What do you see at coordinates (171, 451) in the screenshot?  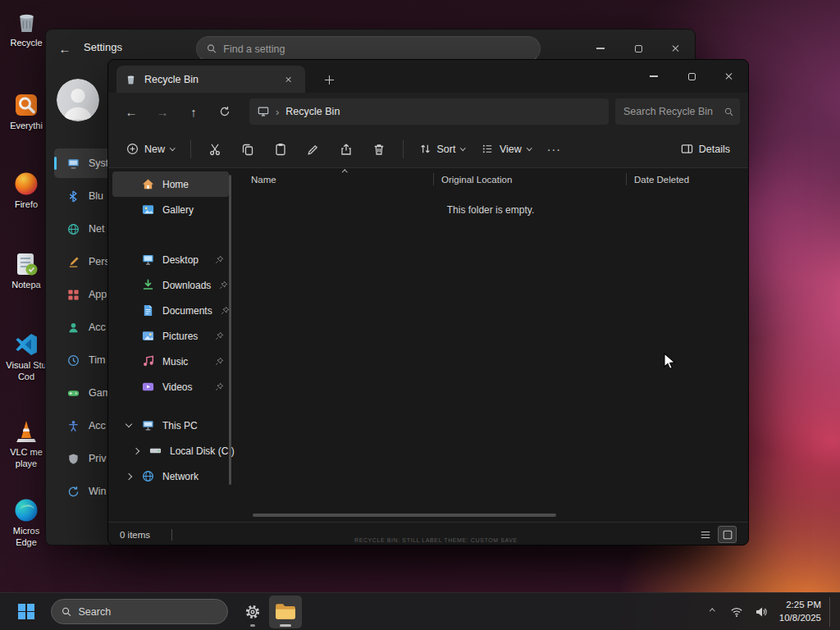 I see `sidebar-item-local-disk-c: Local Disk (C:)` at bounding box center [171, 451].